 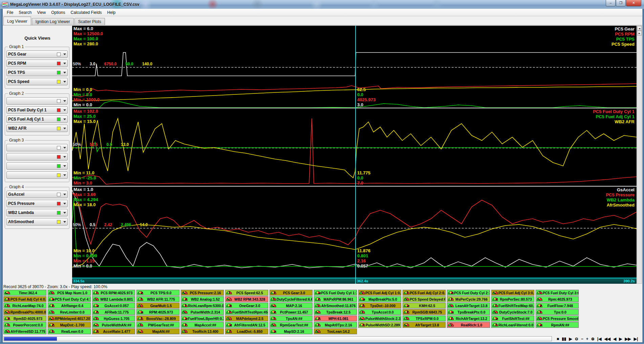 What do you see at coordinates (278, 339) in the screenshot?
I see `playback-progress-track` at bounding box center [278, 339].